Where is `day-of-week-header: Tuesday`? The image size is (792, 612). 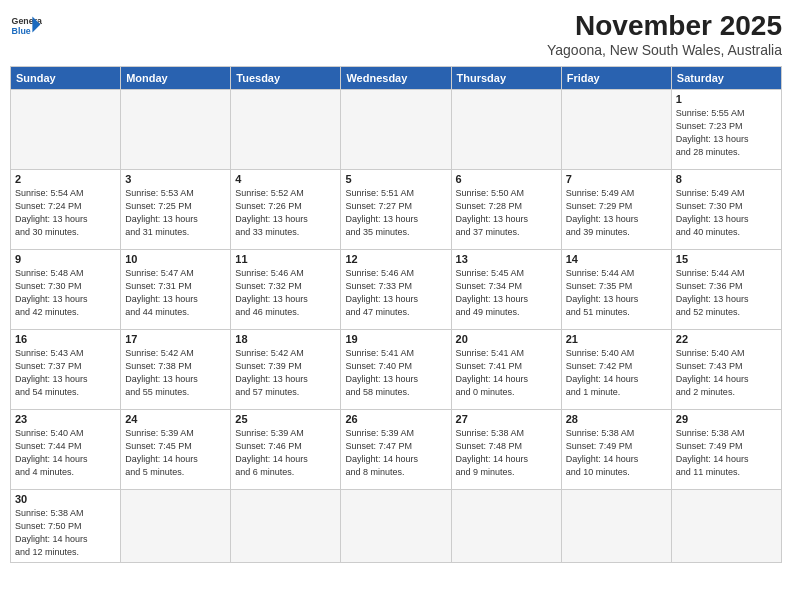
day-of-week-header: Tuesday is located at coordinates (286, 78).